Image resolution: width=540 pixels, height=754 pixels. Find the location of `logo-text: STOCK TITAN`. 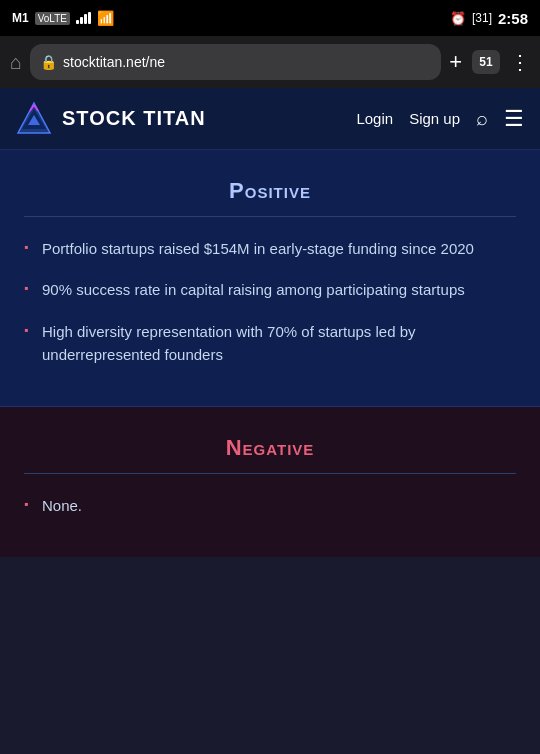

logo-text: STOCK TITAN is located at coordinates (134, 118).